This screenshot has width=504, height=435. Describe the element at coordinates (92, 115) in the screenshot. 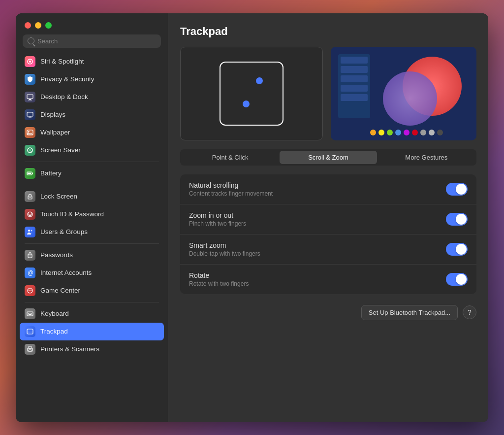

I see `sidebar-item-displays: Displays` at that location.